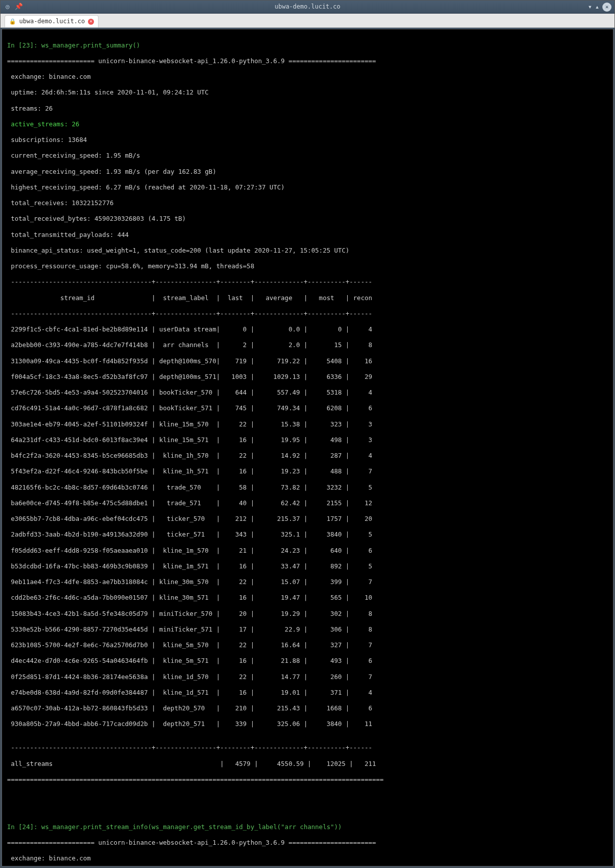 This screenshot has width=615, height=868. Describe the element at coordinates (307, 298) in the screenshot. I see `table-header: stream_id | stream_label | last | averag…` at that location.